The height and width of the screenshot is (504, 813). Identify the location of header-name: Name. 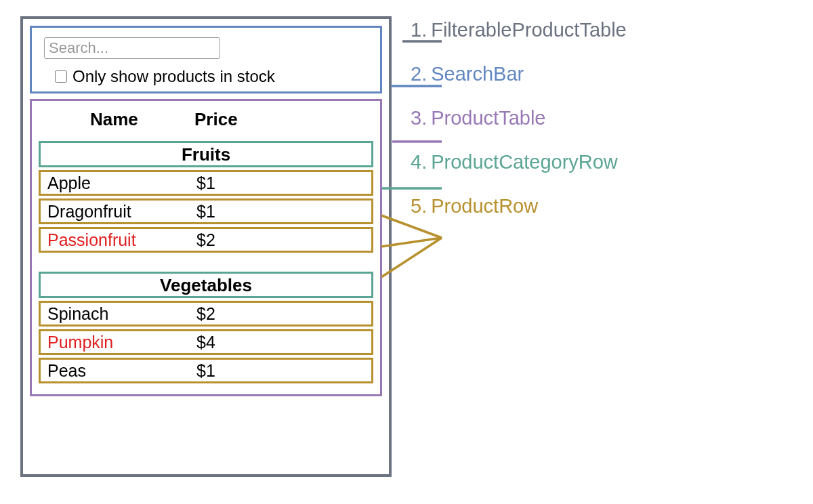
(117, 119).